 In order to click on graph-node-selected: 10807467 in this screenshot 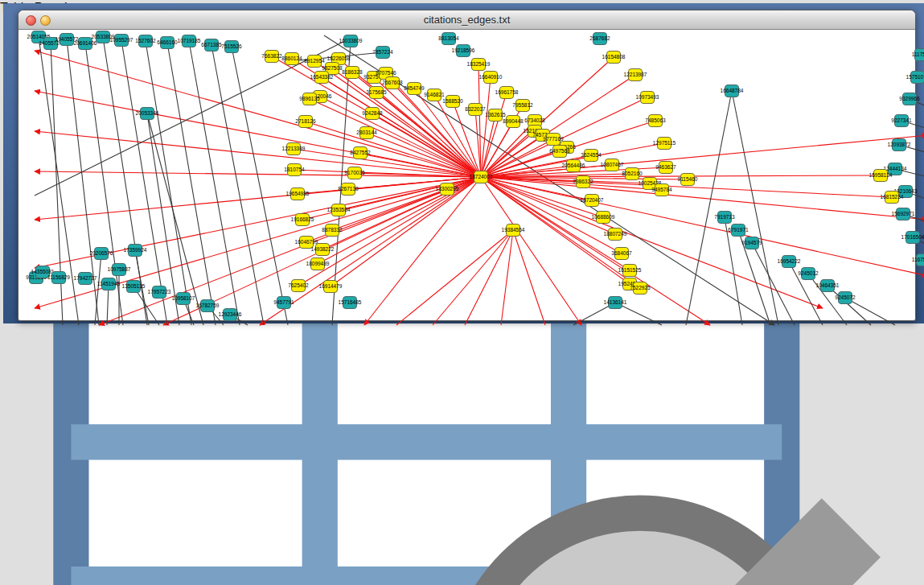, I will do `click(613, 166)`.